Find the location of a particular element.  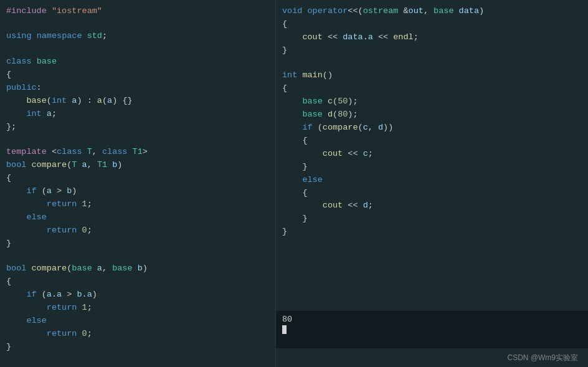

cursor is located at coordinates (284, 330).